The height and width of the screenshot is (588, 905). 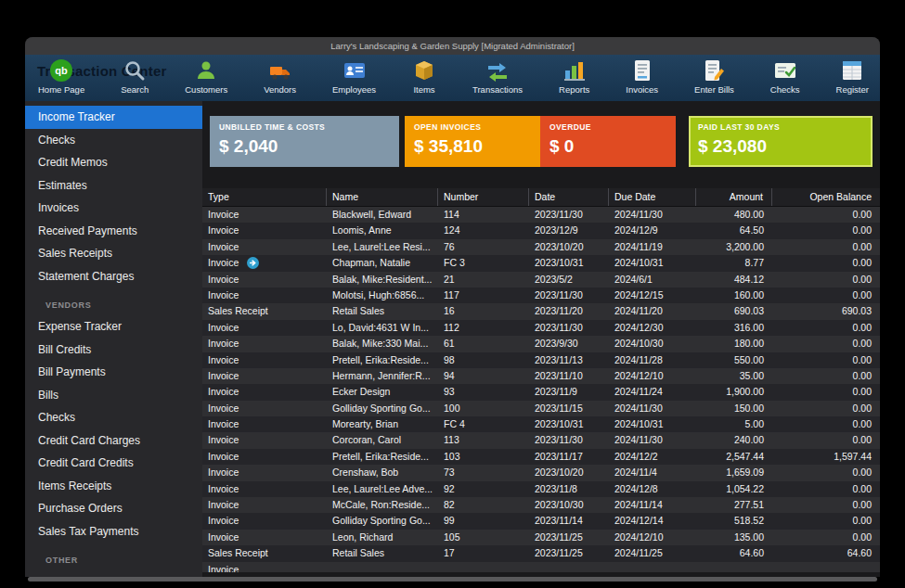 What do you see at coordinates (484, 473) in the screenshot?
I see `cell-number: 73` at bounding box center [484, 473].